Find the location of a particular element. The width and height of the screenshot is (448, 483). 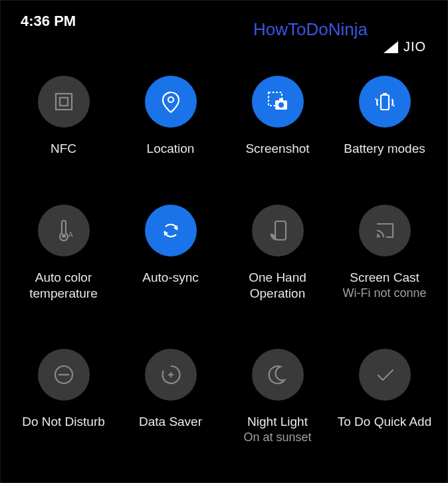

data-saver-icon is located at coordinates (171, 375).